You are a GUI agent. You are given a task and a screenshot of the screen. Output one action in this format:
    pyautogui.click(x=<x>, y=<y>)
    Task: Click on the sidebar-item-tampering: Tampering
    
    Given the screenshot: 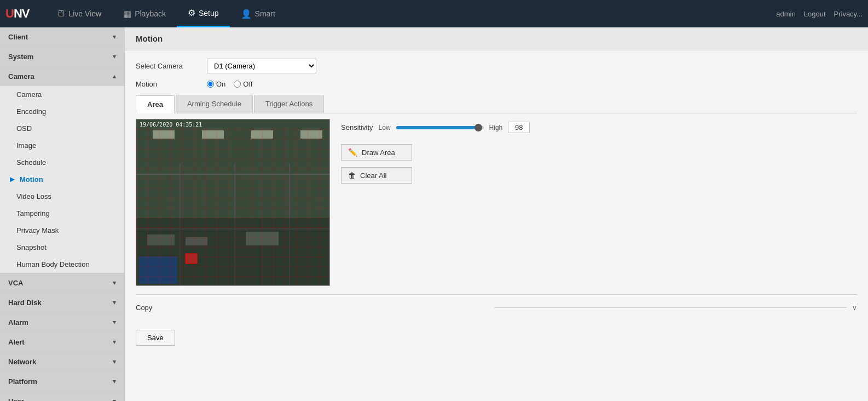 What is the action you would take?
    pyautogui.click(x=62, y=214)
    